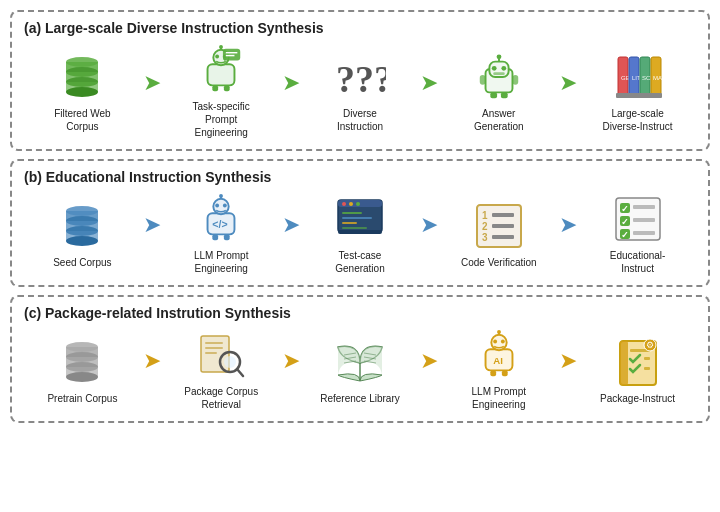  What do you see at coordinates (429, 361) in the screenshot?
I see `arrow-3c: ➤` at bounding box center [429, 361].